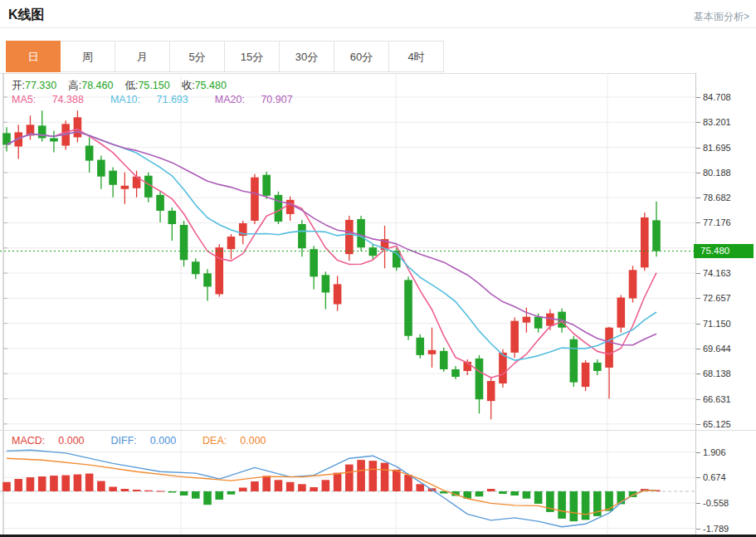 Image resolution: width=756 pixels, height=537 pixels. What do you see at coordinates (55, 100) in the screenshot?
I see `ma5-readout: MA5: 74.388` at bounding box center [55, 100].